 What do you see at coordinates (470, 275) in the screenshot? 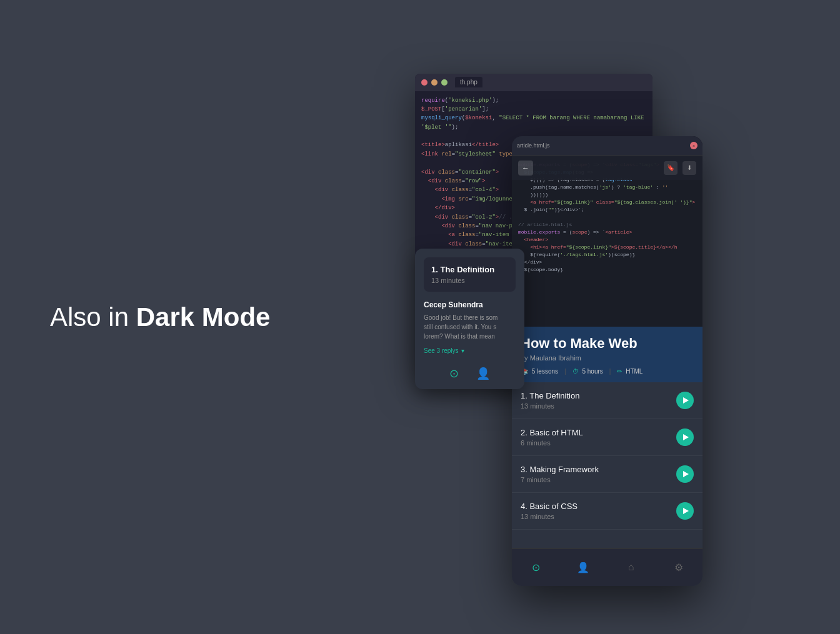
I see `first-lesson-card: 1. The Definition 13 minutes` at bounding box center [470, 275].